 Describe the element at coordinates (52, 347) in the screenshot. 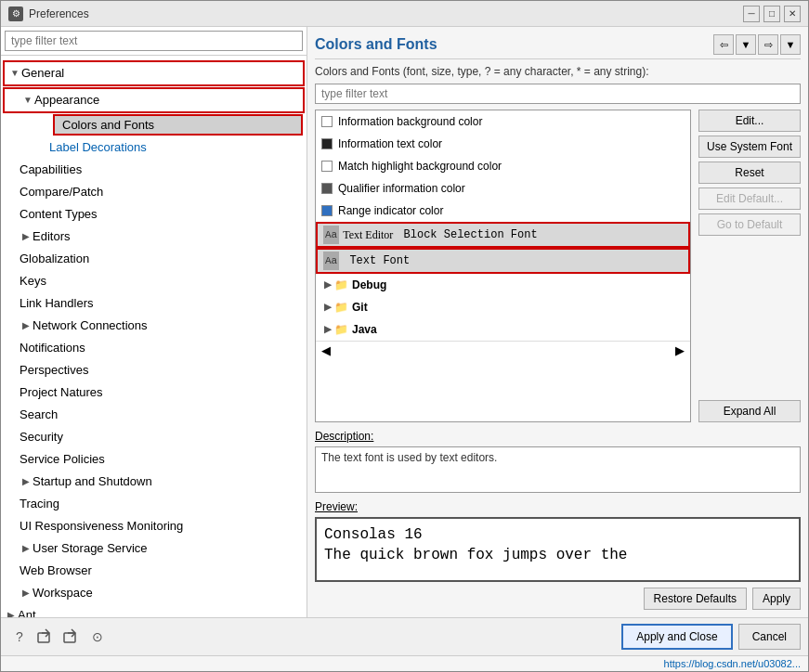

I see `tree-label-notifications: Notifications` at that location.